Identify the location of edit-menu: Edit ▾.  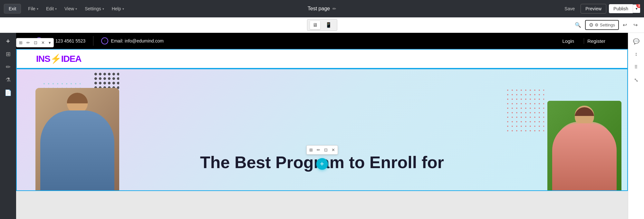
(52, 9).